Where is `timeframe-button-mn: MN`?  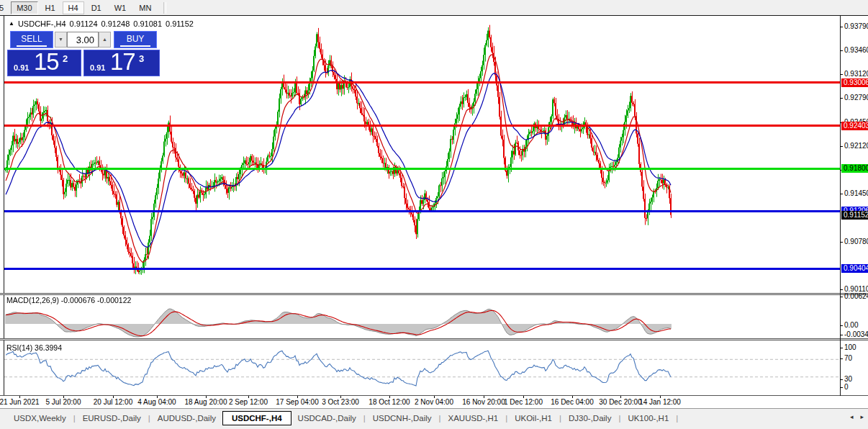
timeframe-button-mn: MN is located at coordinates (145, 8).